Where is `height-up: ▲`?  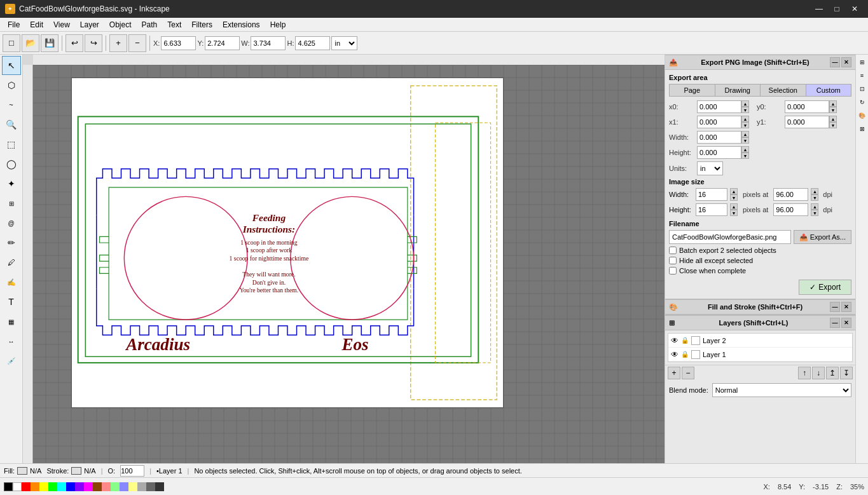 height-up: ▲ is located at coordinates (745, 149).